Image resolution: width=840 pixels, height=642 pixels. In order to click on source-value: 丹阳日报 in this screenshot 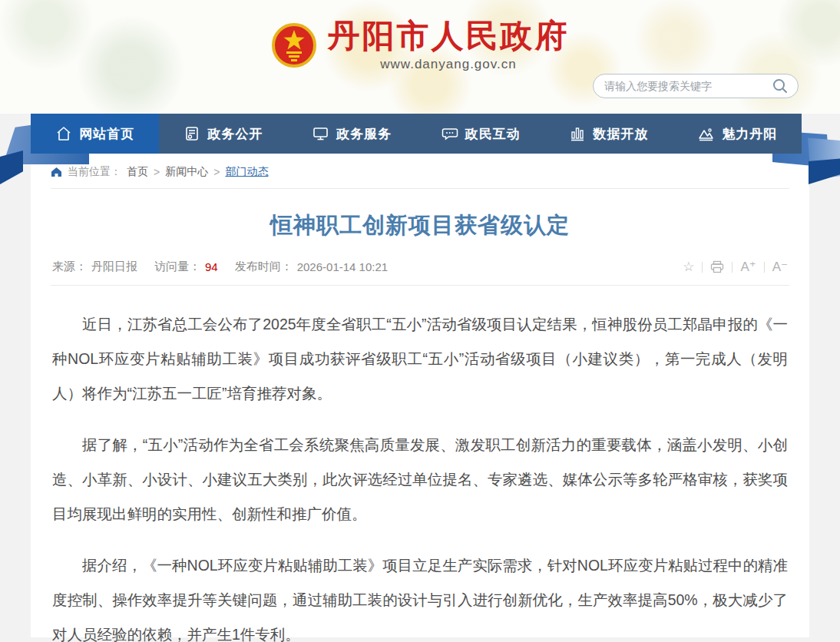, I will do `click(114, 267)`.